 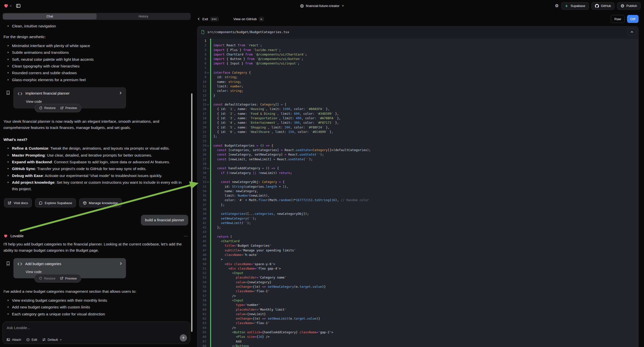 I want to click on code-line: 11 limit: number;, so click(x=418, y=86).